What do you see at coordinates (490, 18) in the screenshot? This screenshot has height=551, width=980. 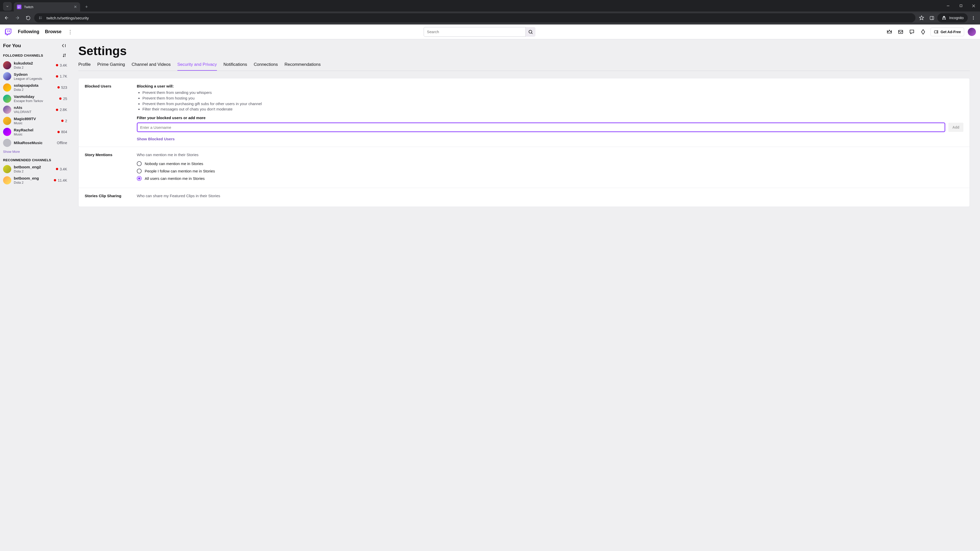 I see `browser-toolbar: twitch.tv/settings/security Incognito` at bounding box center [490, 18].